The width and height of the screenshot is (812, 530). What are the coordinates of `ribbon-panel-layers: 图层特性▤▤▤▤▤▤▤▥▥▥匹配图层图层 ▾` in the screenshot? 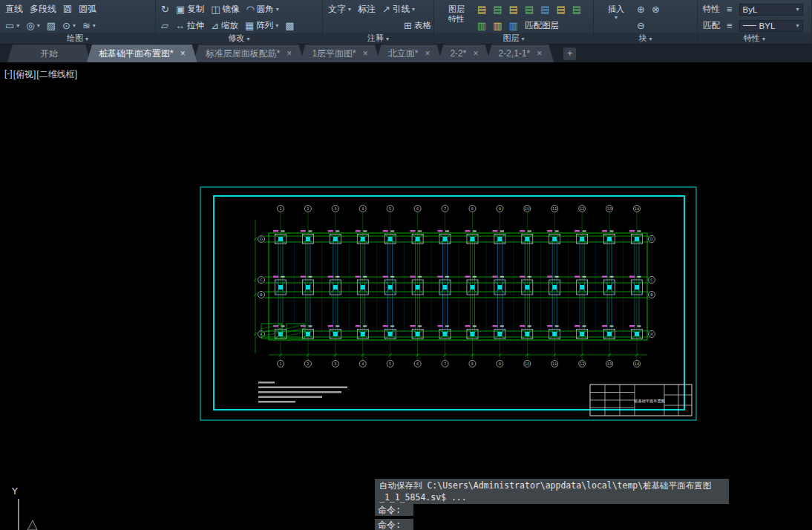 It's located at (514, 22).